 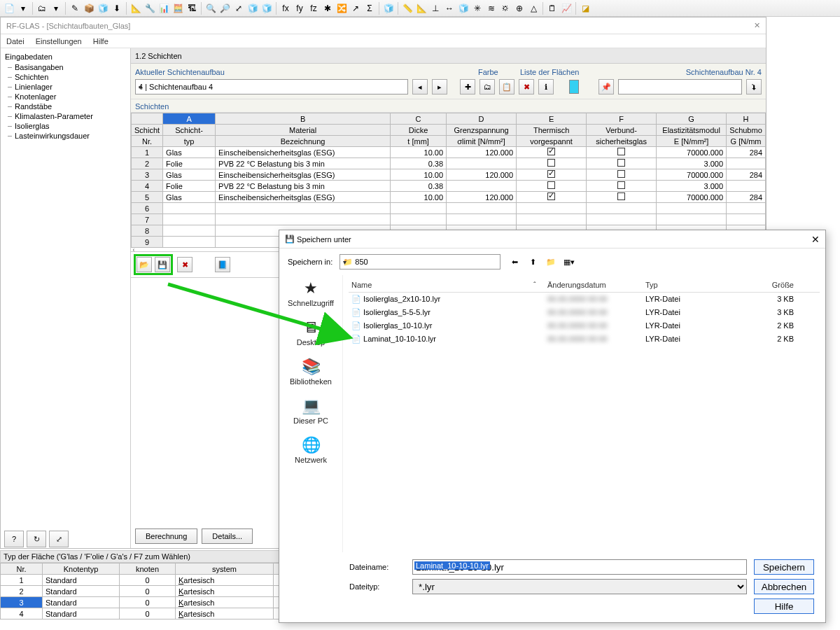 What do you see at coordinates (15, 41) in the screenshot?
I see `menu-datei: Datei` at bounding box center [15, 41].